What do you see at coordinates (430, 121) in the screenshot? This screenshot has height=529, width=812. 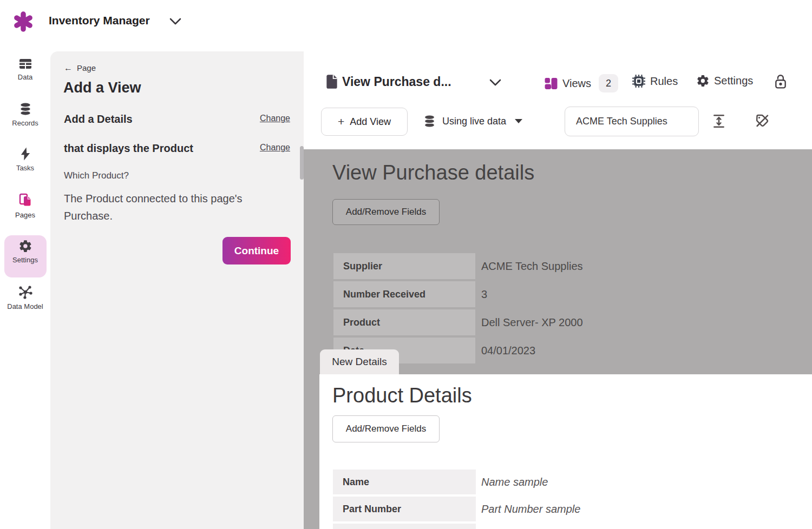 I see `database-icon` at bounding box center [430, 121].